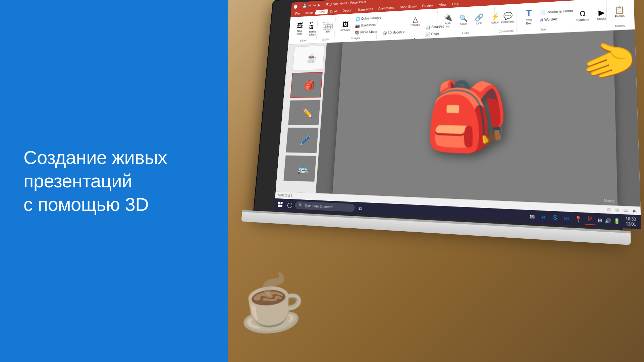 The width and height of the screenshot is (644, 362). Describe the element at coordinates (583, 15) in the screenshot. I see `symbols-button: Ω Symbols` at that location.